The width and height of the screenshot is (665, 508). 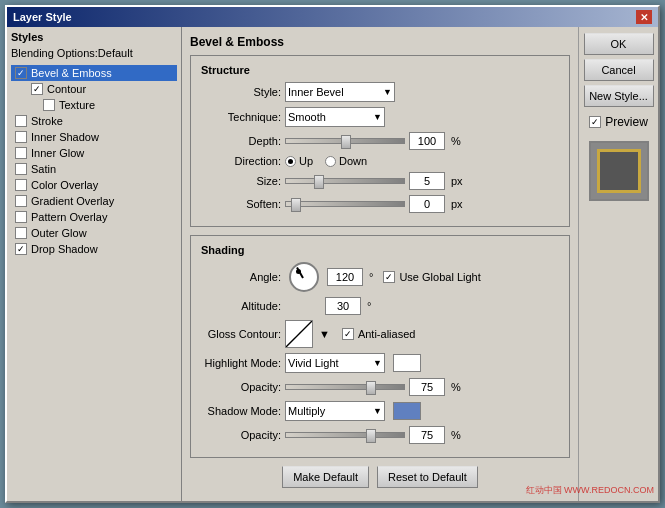 I want to click on use-global-light-label: Use Global Light, so click(x=440, y=277).